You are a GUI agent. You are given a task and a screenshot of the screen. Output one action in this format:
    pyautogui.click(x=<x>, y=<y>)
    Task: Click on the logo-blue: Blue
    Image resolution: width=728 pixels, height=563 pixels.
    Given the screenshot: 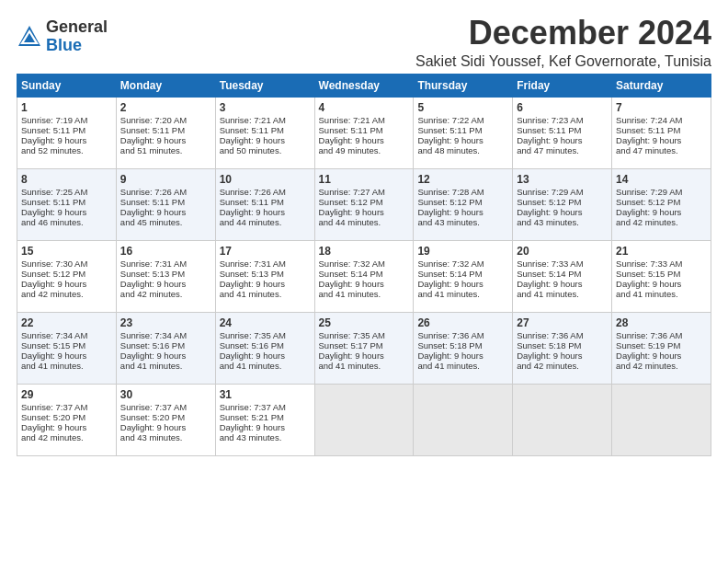 What is the action you would take?
    pyautogui.click(x=77, y=46)
    